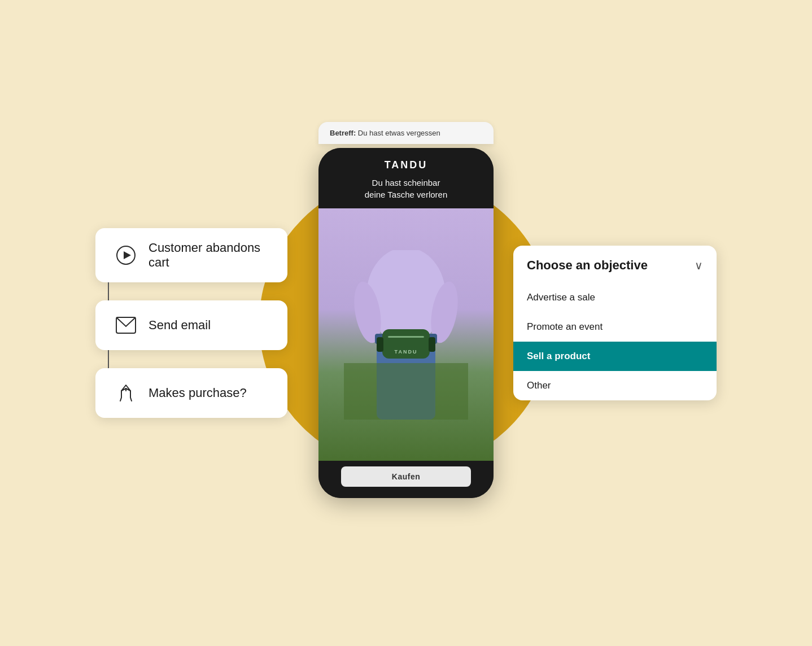 The image size is (812, 646). What do you see at coordinates (191, 255) in the screenshot?
I see `trigger-card: Customer abandons cart` at bounding box center [191, 255].